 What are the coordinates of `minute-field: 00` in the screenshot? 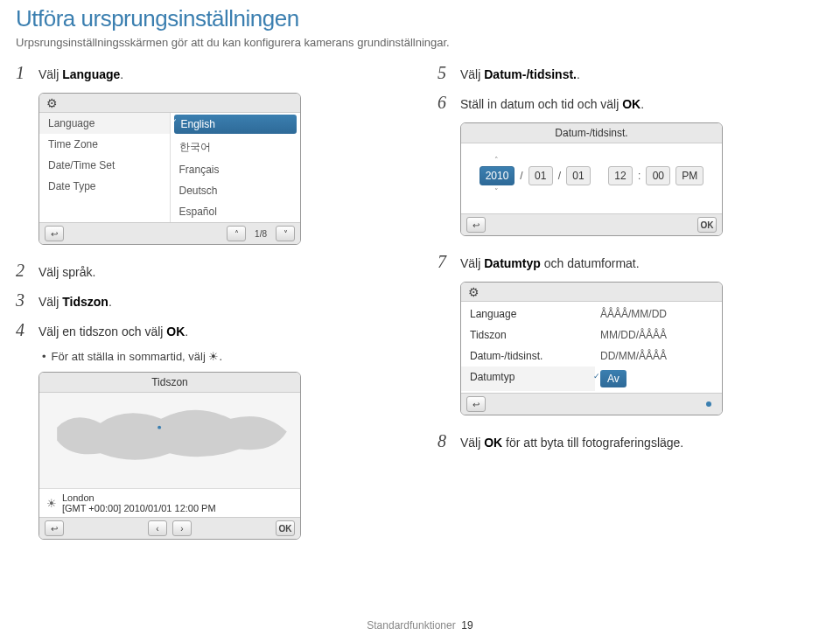 It's located at (658, 176).